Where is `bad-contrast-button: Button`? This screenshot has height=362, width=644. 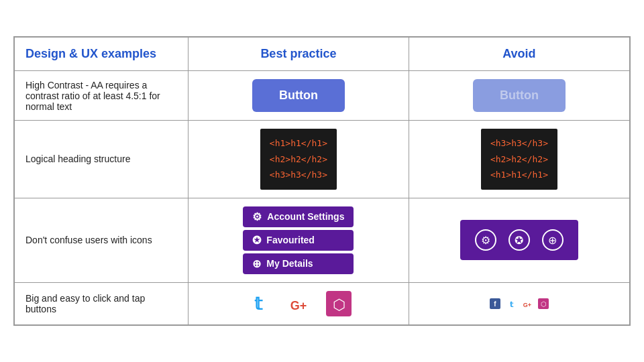
bad-contrast-button: Button is located at coordinates (519, 95).